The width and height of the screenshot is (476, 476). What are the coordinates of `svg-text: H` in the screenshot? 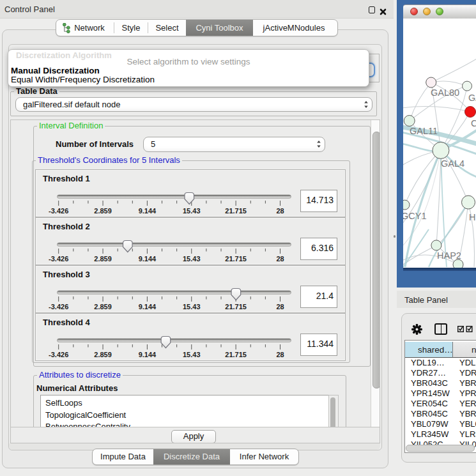 It's located at (472, 217).